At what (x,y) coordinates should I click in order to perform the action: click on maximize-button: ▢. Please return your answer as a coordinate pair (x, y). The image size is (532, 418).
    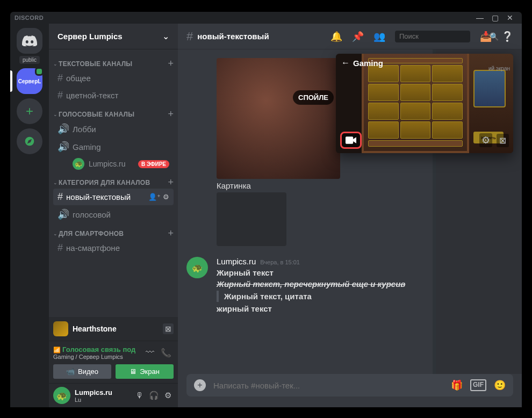
    Looking at the image, I should click on (495, 18).